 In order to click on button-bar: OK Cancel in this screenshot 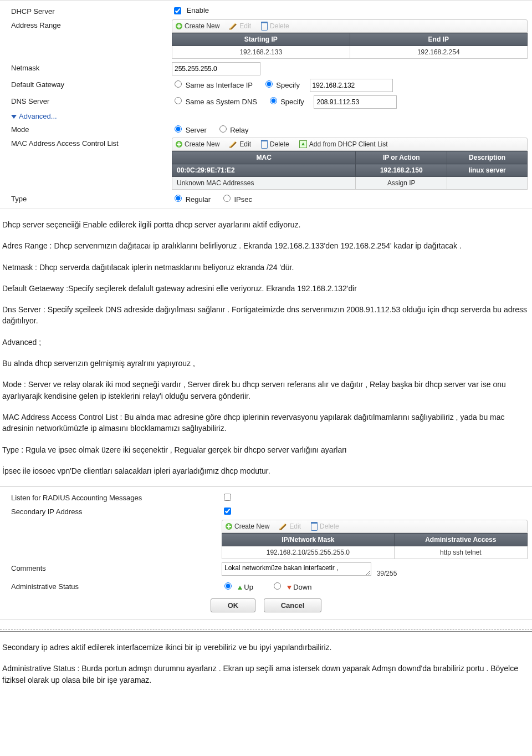, I will do `click(266, 605)`.